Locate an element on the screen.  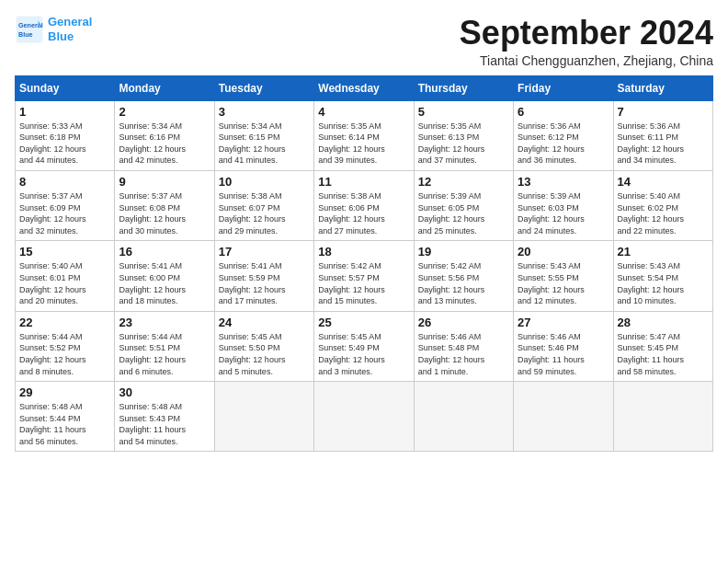
calendar-cell: 4Sunrise: 5:35 AM Sunset: 6:14 PM Daylig… is located at coordinates (364, 135).